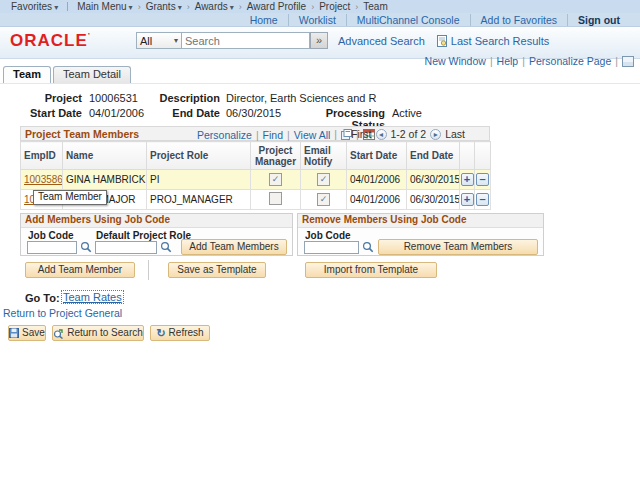  What do you see at coordinates (217, 270) in the screenshot?
I see `save-as-template-button: Save as Template` at bounding box center [217, 270].